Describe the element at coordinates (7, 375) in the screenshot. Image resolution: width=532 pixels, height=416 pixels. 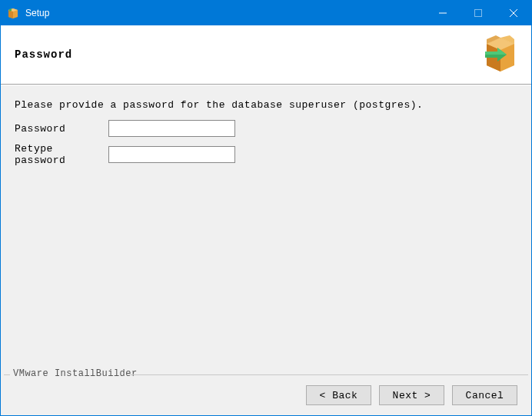
I see `footer-divider-left` at that location.